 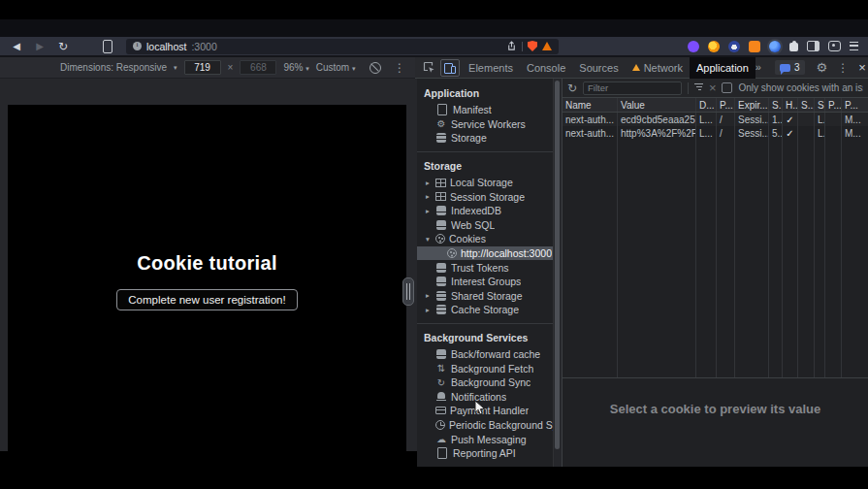 I want to click on inspect-element-icon, so click(x=429, y=68).